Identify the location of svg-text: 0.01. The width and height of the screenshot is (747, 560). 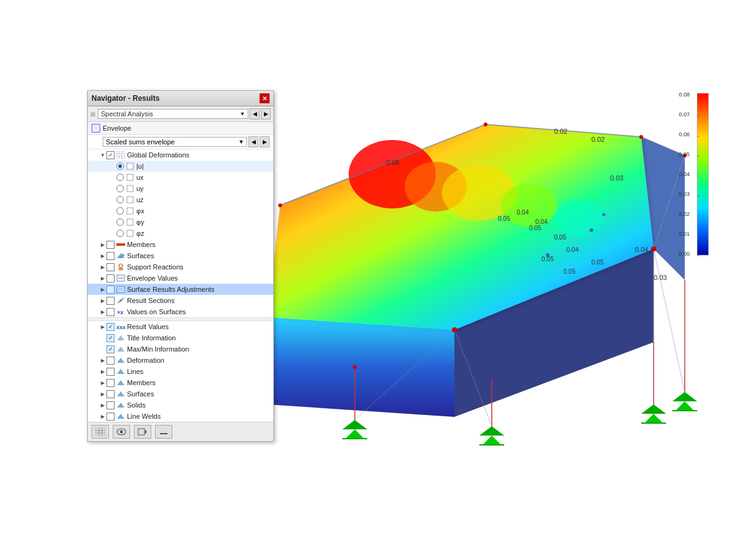
(684, 234).